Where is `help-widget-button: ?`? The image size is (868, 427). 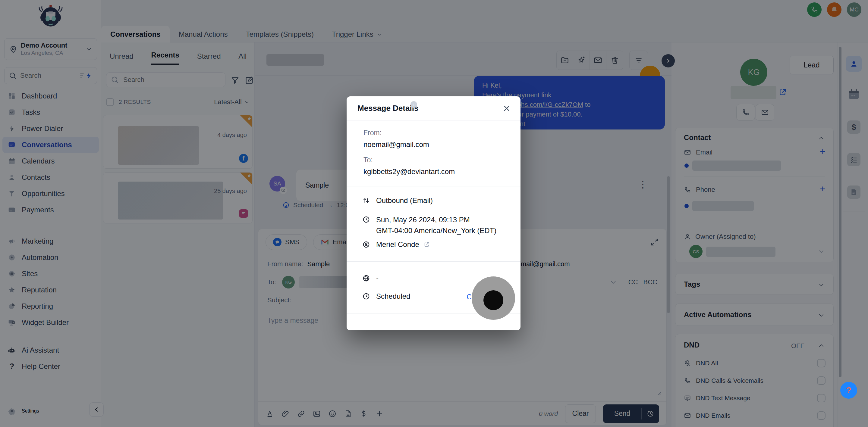 help-widget-button: ? is located at coordinates (849, 390).